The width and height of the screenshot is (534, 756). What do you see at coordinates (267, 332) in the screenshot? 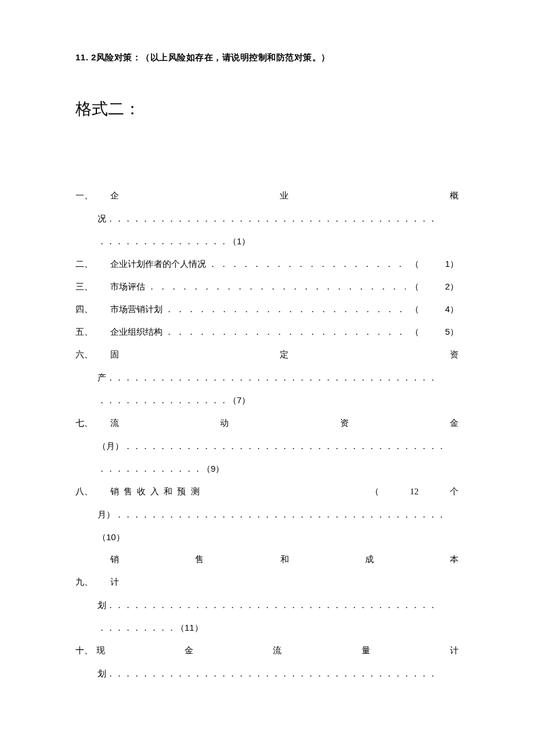
I see `toc-item-5: 五、 企业组织结构 ．．．．．．．．．．．．．．．．．．．．．．．．．．．．．．…` at bounding box center [267, 332].